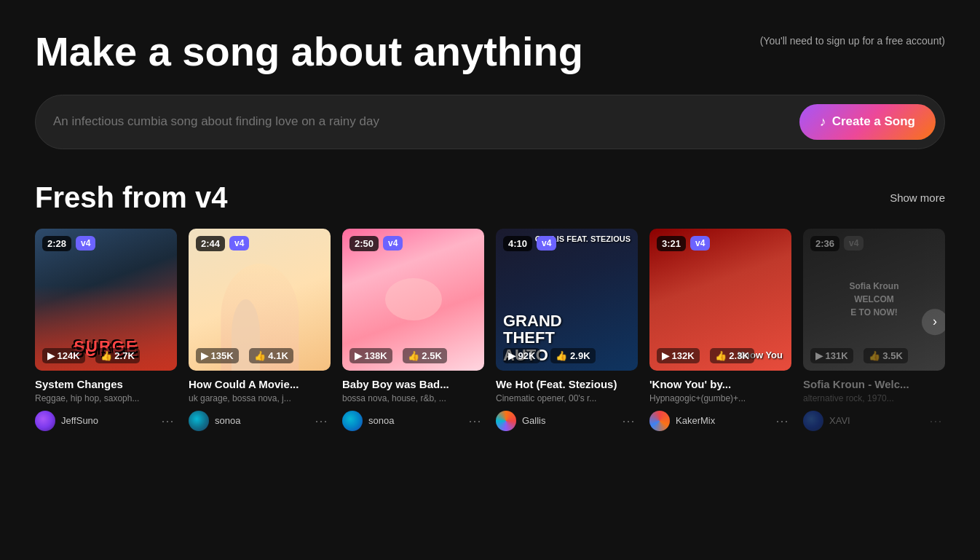 Image resolution: width=980 pixels, height=560 pixels. Describe the element at coordinates (721, 300) in the screenshot. I see `card-thumbnail: Know You 3:21 v4 ▶ 132K 👍 2.3K` at that location.